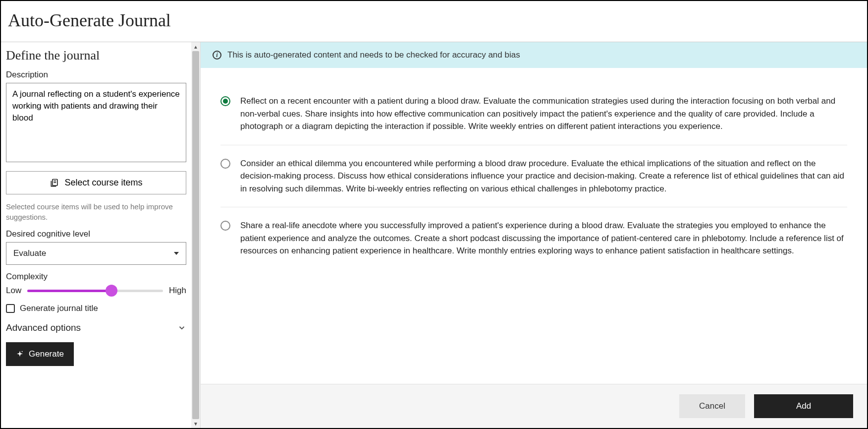 The height and width of the screenshot is (429, 868). Describe the element at coordinates (534, 55) in the screenshot. I see `info-banner: i This is auto-generated content and nee…` at that location.